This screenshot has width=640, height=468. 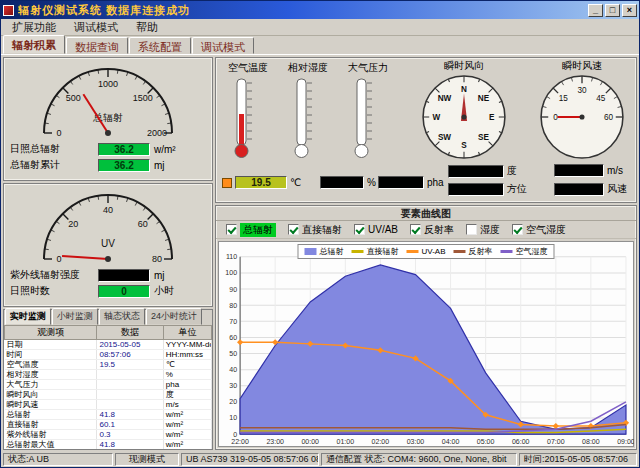 I want to click on svg-text: 70, so click(x=233, y=322).